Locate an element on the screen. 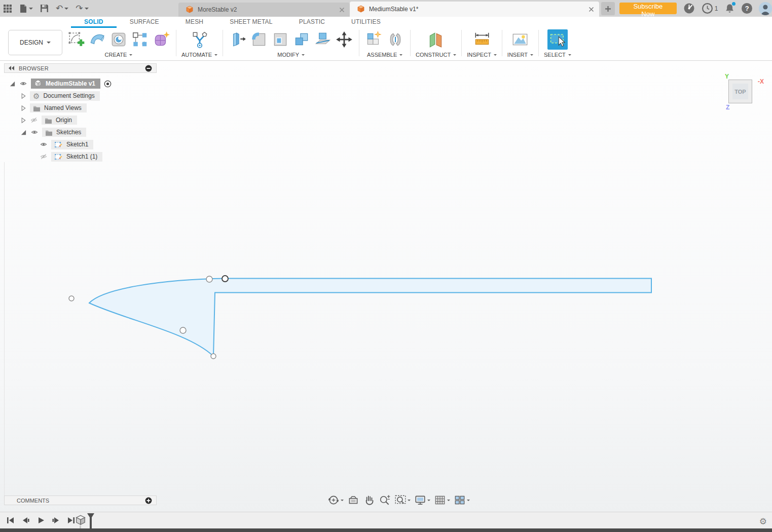  automate-menu: AUTOMATE is located at coordinates (200, 55).